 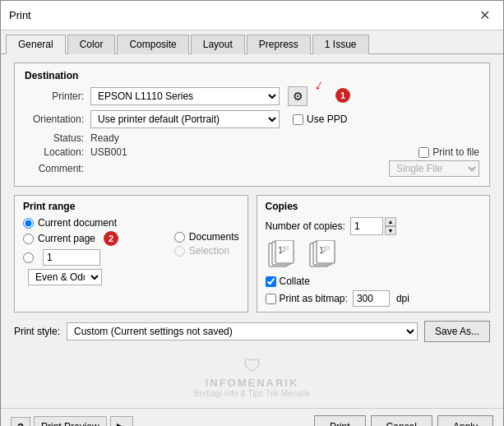 What do you see at coordinates (20, 15) in the screenshot?
I see `dialog-title: Print` at bounding box center [20, 15].